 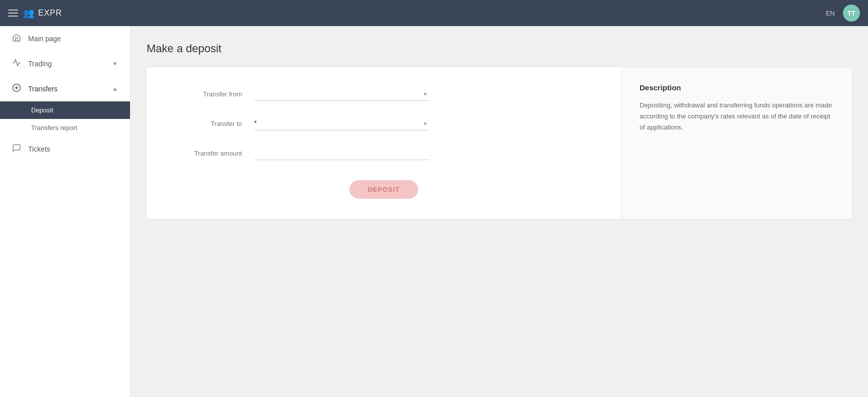 What do you see at coordinates (384, 154) in the screenshot?
I see `transfer-amount-row: Transfer amount` at bounding box center [384, 154].